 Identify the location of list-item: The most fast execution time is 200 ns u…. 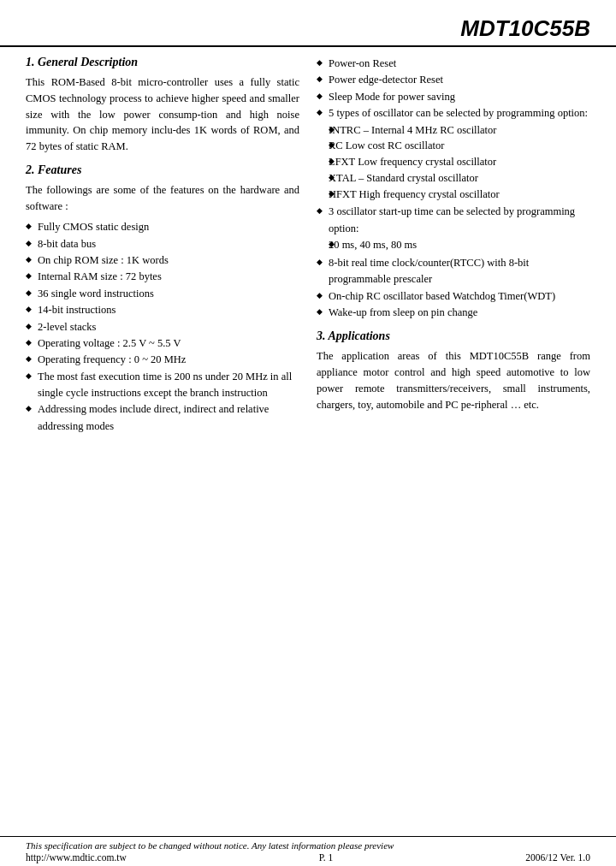
(163, 385).